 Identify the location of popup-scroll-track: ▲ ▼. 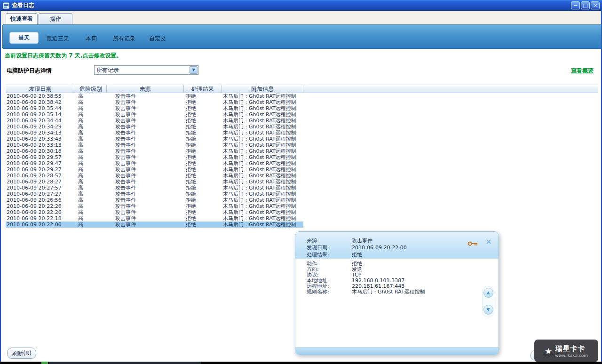
(488, 302).